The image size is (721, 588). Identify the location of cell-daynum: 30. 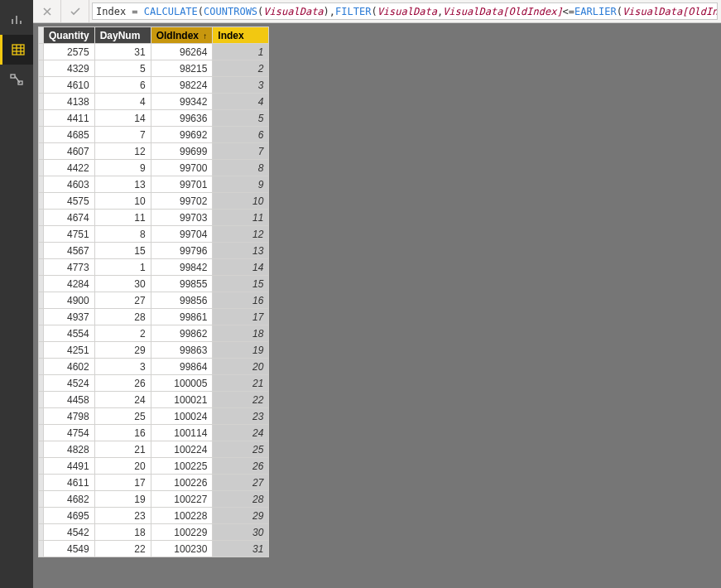
(123, 284).